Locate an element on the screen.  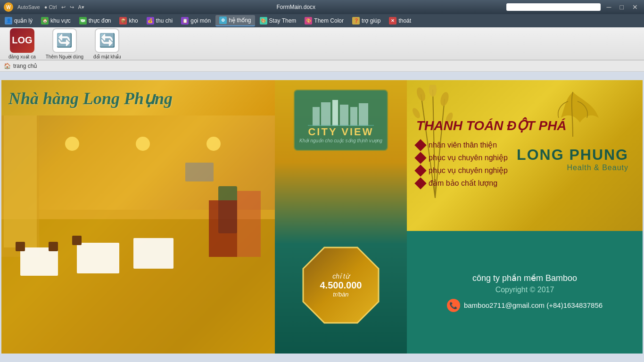
menu-them-color: 🎨 Them Color is located at coordinates (324, 21).